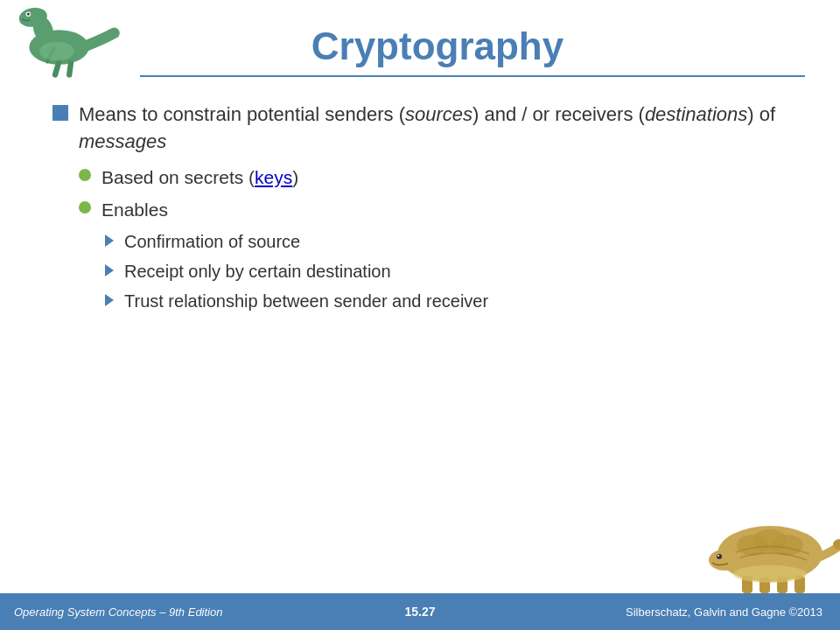  Describe the element at coordinates (257, 271) in the screenshot. I see `bullet-l3-text-2: Receipt only by certain destination` at that location.